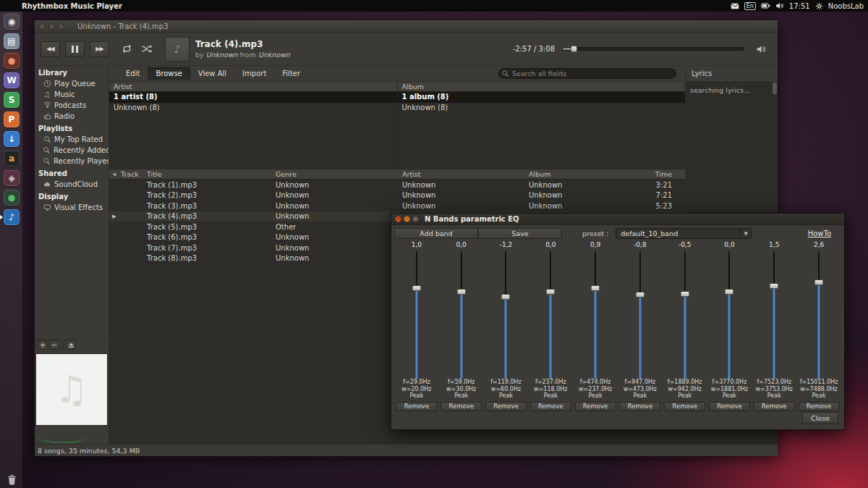 This screenshot has height=488, width=868. I want to click on session-gear-icon, so click(819, 6).